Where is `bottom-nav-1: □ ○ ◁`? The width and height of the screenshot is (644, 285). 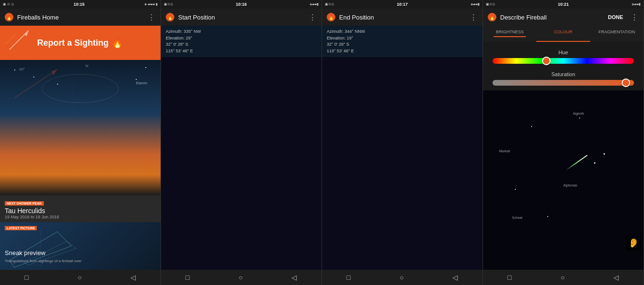
bottom-nav-1: □ ○ ◁ is located at coordinates (80, 277).